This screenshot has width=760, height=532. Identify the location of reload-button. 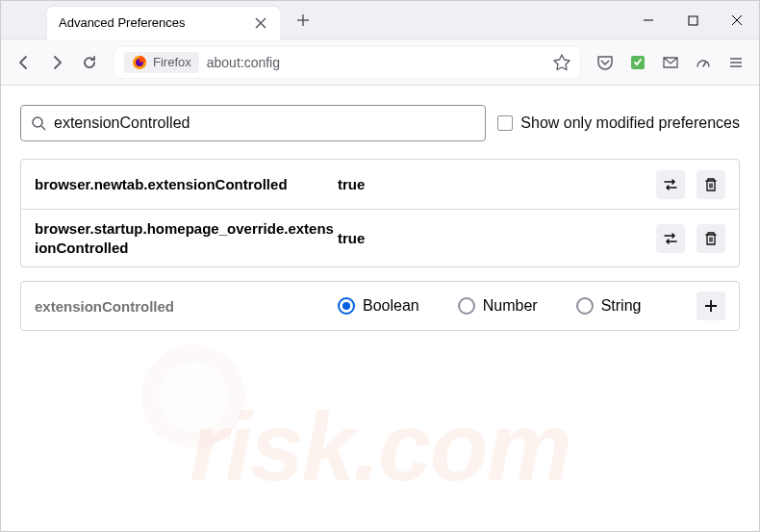
(89, 63).